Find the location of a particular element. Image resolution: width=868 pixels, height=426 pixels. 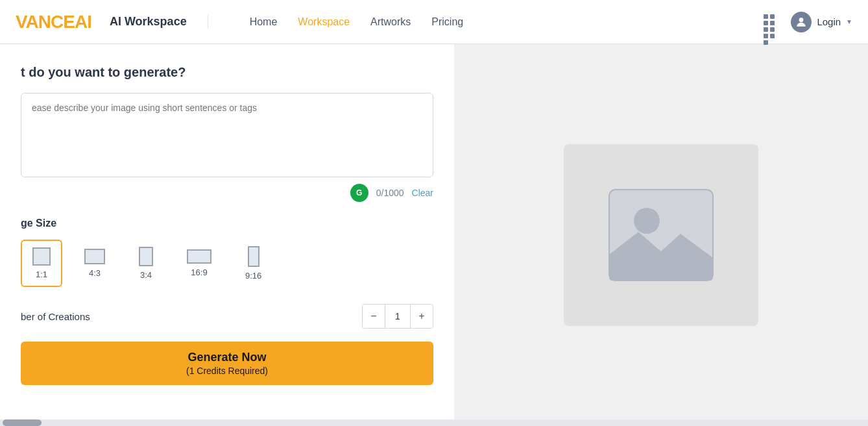

scrollbar-thumb is located at coordinates (22, 423).